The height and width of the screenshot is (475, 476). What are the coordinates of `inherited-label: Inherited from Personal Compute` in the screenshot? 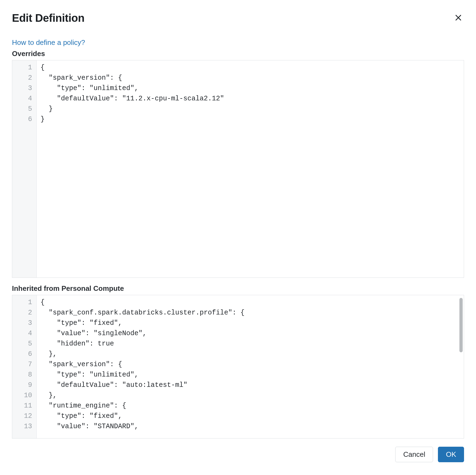 It's located at (238, 288).